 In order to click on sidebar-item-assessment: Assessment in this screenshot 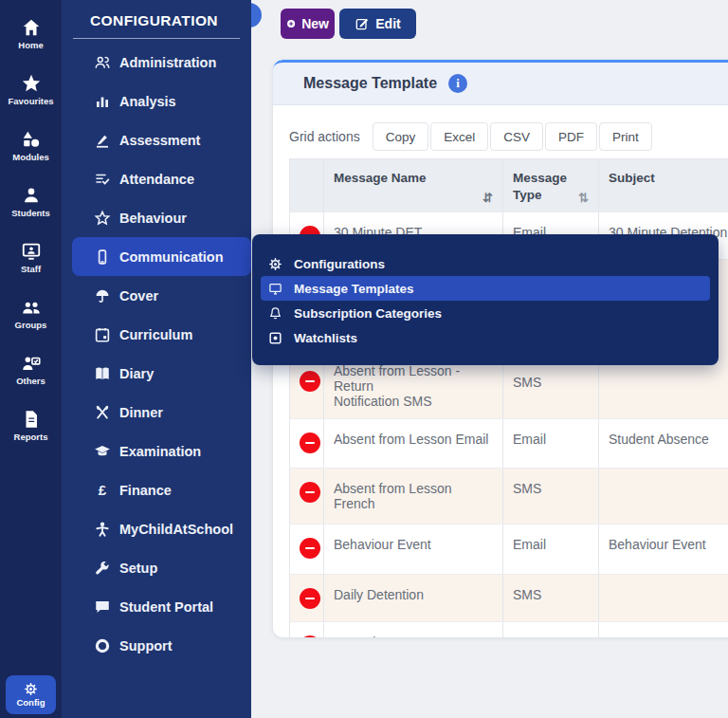, I will do `click(156, 140)`.